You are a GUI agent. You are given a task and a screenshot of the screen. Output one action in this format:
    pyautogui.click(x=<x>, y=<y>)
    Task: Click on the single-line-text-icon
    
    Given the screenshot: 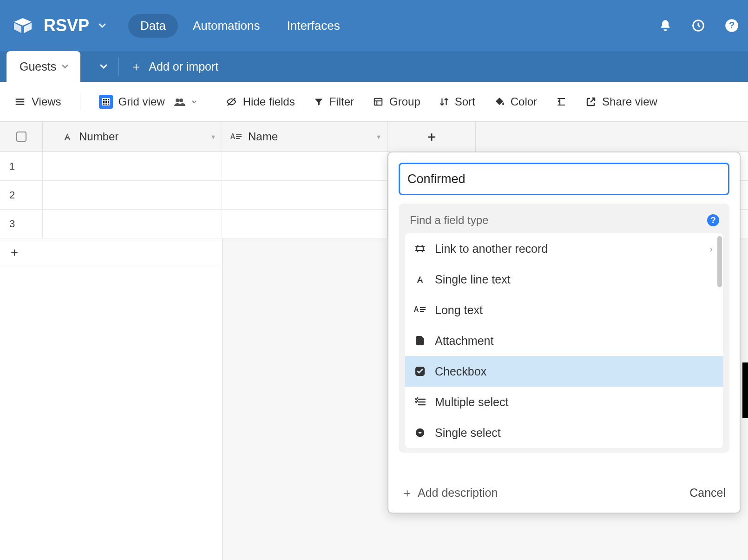 What is the action you would take?
    pyautogui.click(x=420, y=279)
    